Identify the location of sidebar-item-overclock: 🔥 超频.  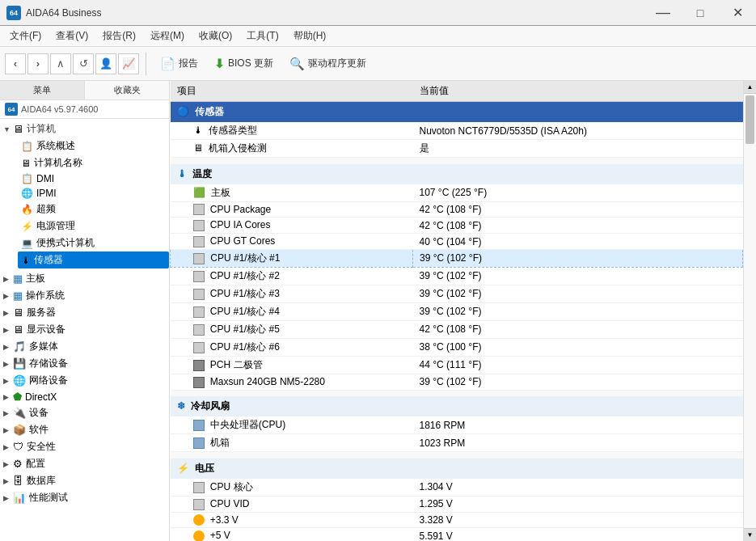
(94, 209).